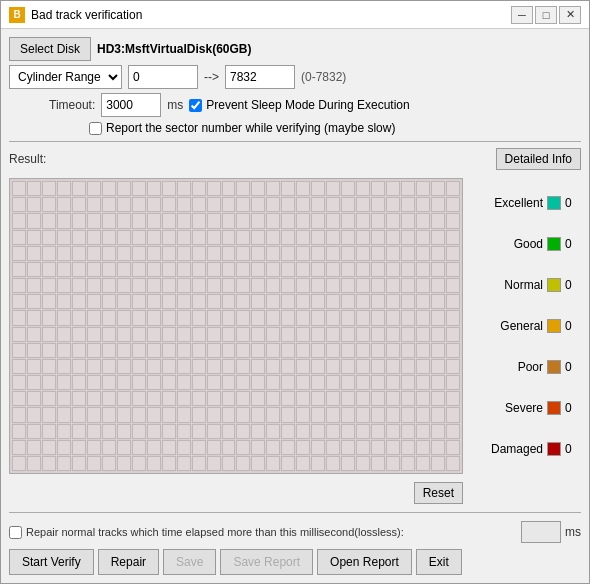 This screenshot has width=590, height=584. I want to click on select-disk-button: Select Disk, so click(50, 49).